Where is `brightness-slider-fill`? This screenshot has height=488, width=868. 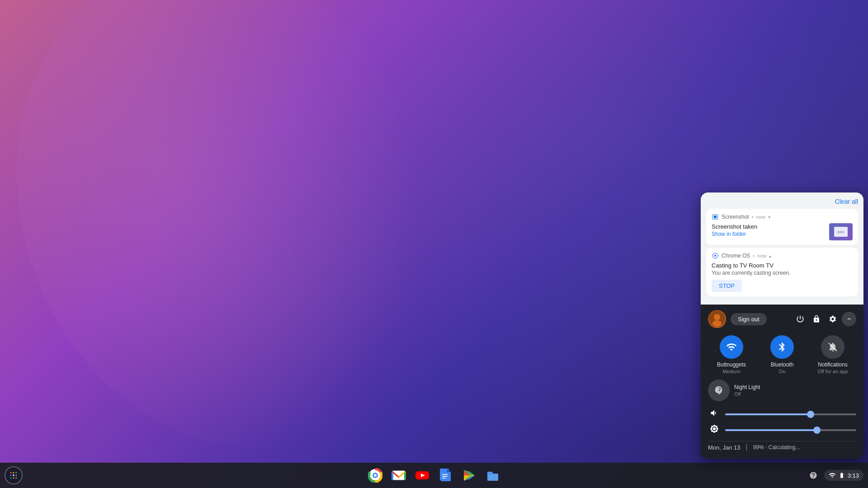 brightness-slider-fill is located at coordinates (771, 430).